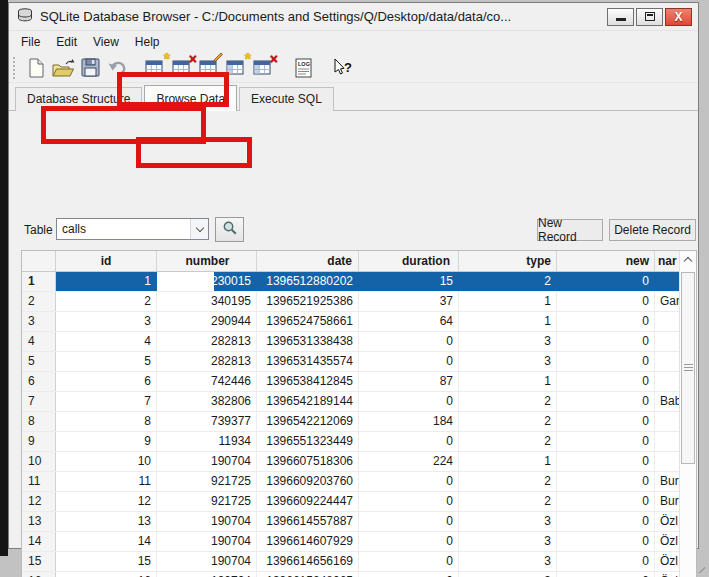  Describe the element at coordinates (106, 462) in the screenshot. I see `cell-id: 10` at that location.